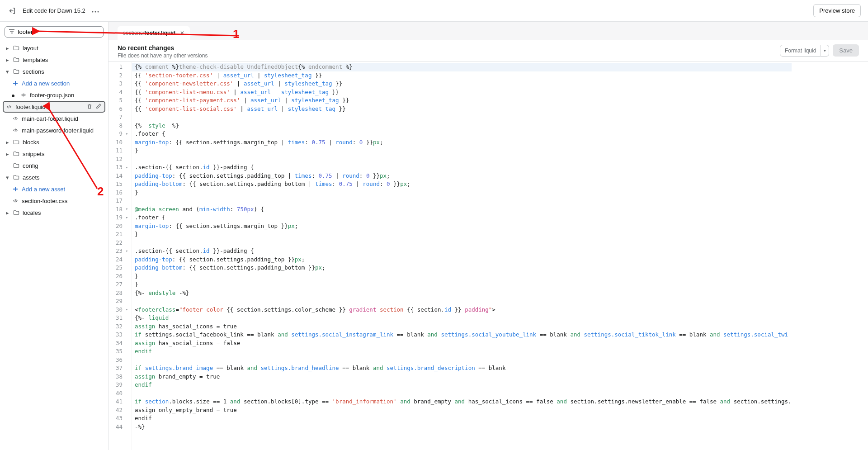 Image resolution: width=868 pixels, height=450 pixels. What do you see at coordinates (122, 301) in the screenshot?
I see `line-number: 29` at bounding box center [122, 301].